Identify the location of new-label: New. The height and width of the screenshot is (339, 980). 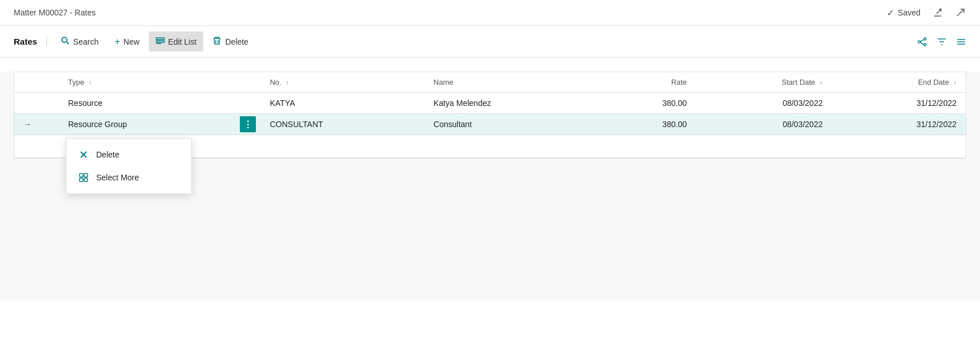
(132, 42).